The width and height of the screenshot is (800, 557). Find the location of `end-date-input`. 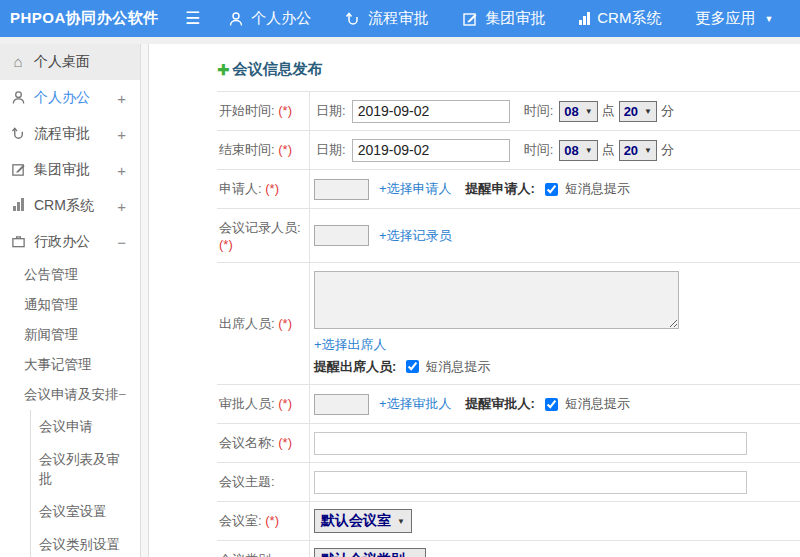

end-date-input is located at coordinates (431, 150).